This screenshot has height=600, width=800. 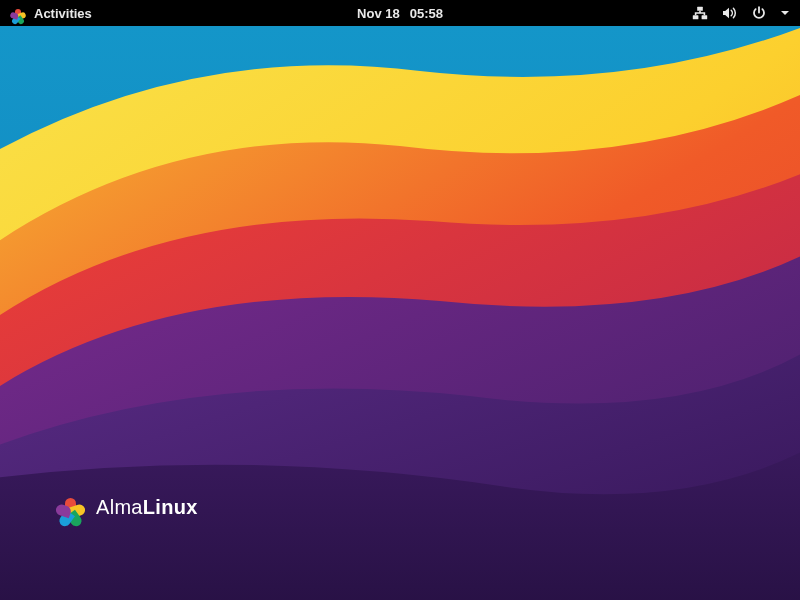 What do you see at coordinates (400, 14) in the screenshot?
I see `clock-button: Nov 18 05:58` at bounding box center [400, 14].